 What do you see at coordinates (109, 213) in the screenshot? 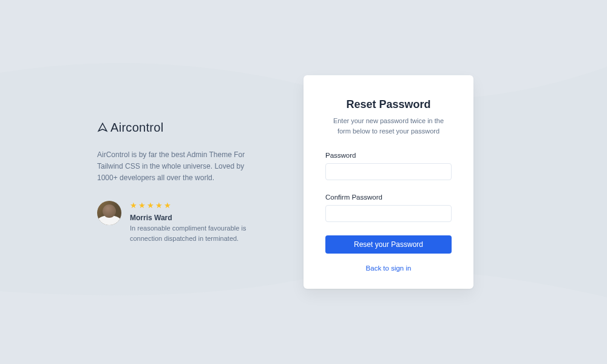
I see `avatar` at bounding box center [109, 213].